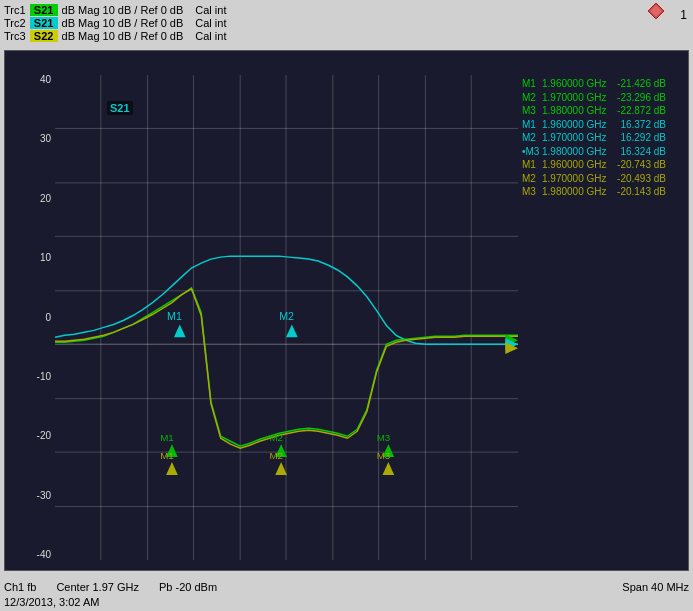 This screenshot has width=693, height=611. I want to click on trace-badge-1: S21, so click(44, 10).